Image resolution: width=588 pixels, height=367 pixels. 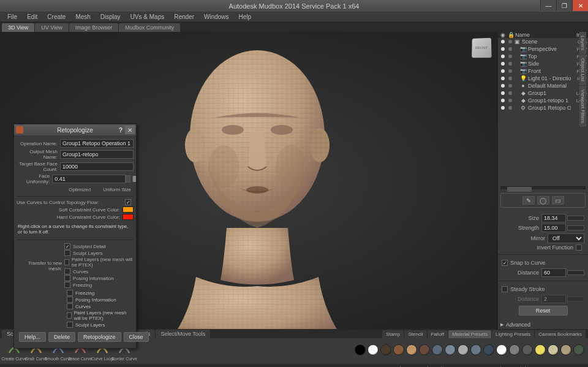 I want to click on presettab-lighting-presets: Lighting Presets, so click(x=513, y=335).